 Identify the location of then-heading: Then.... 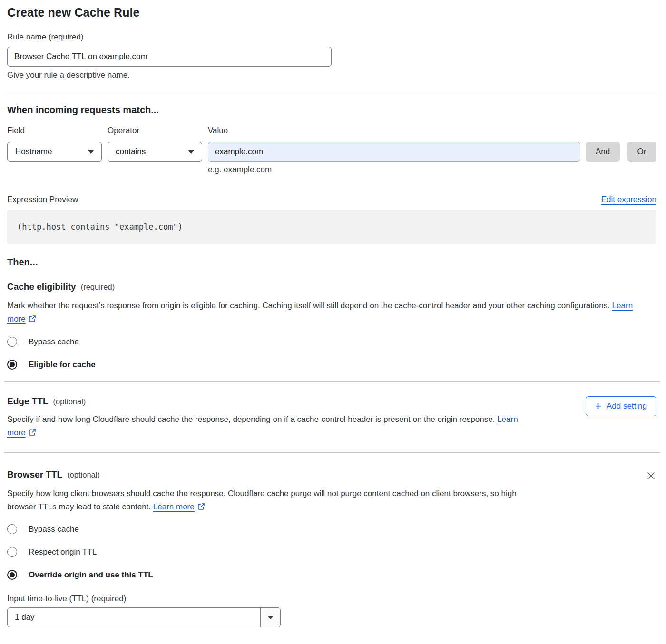
(332, 263).